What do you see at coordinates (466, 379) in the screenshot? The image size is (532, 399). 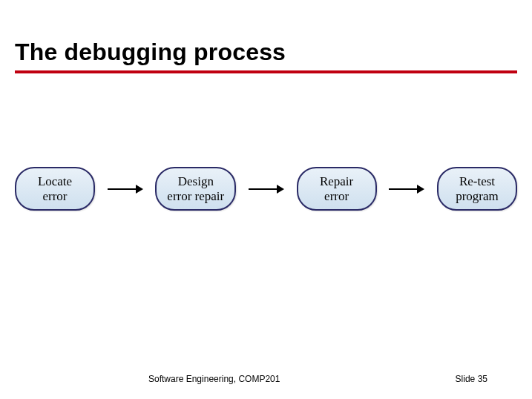 I see `footer-slide-label: Slide` at bounding box center [466, 379].